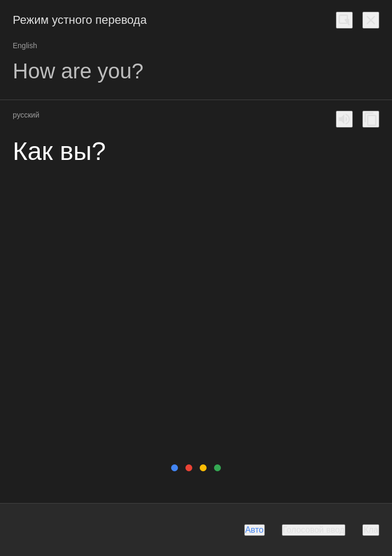 The height and width of the screenshot is (556, 392). I want to click on copy-icon, so click(371, 119).